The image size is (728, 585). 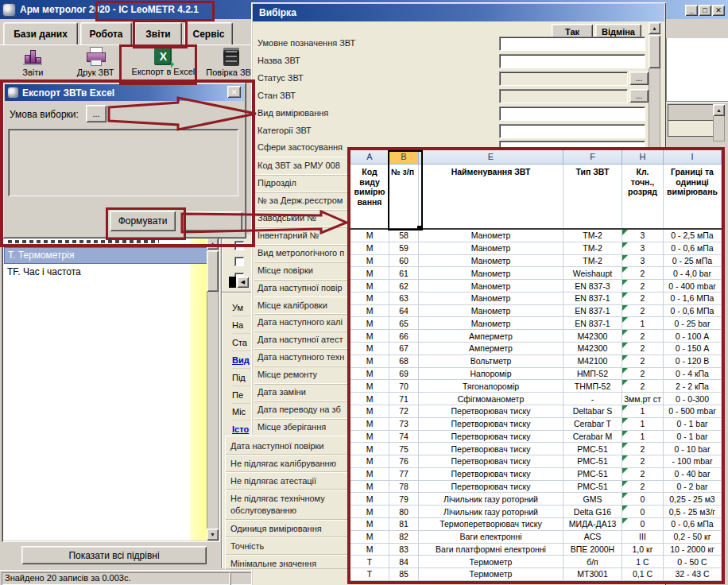 What do you see at coordinates (404, 512) in the screenshot?
I see `table-cell: 80` at bounding box center [404, 512].